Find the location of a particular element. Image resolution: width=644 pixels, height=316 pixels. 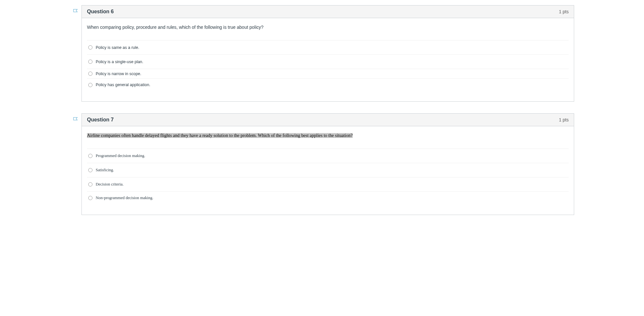

option-label: Non-programmed decision making. is located at coordinates (124, 198).